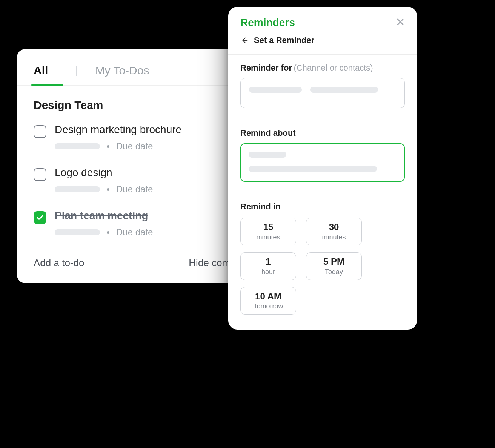 The image size is (495, 448). What do you see at coordinates (334, 227) in the screenshot?
I see `option-value: 30` at bounding box center [334, 227].